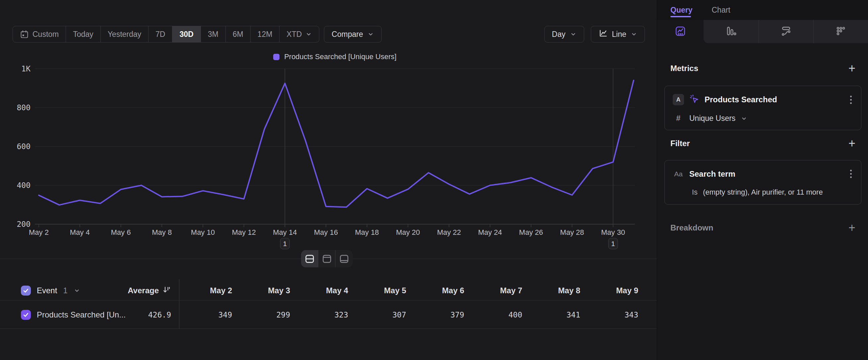 The height and width of the screenshot is (360, 868). I want to click on tab-chart: Chart, so click(721, 10).